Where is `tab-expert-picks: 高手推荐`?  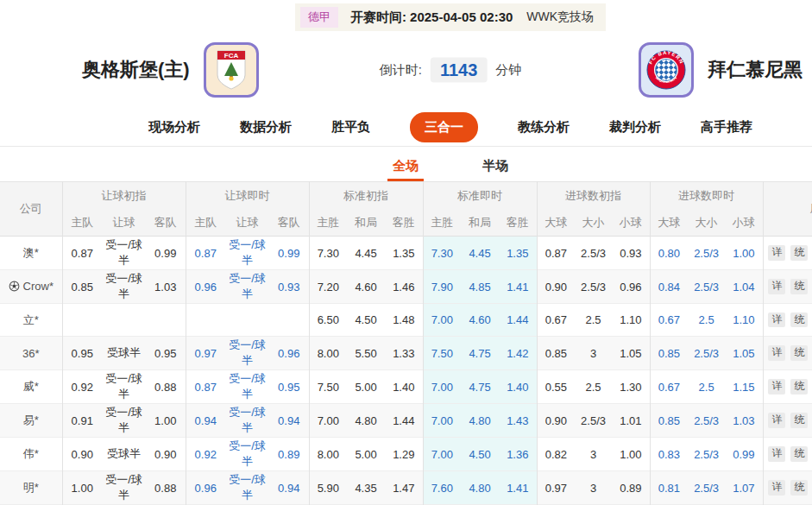 tab-expert-picks: 高手推荐 is located at coordinates (727, 128).